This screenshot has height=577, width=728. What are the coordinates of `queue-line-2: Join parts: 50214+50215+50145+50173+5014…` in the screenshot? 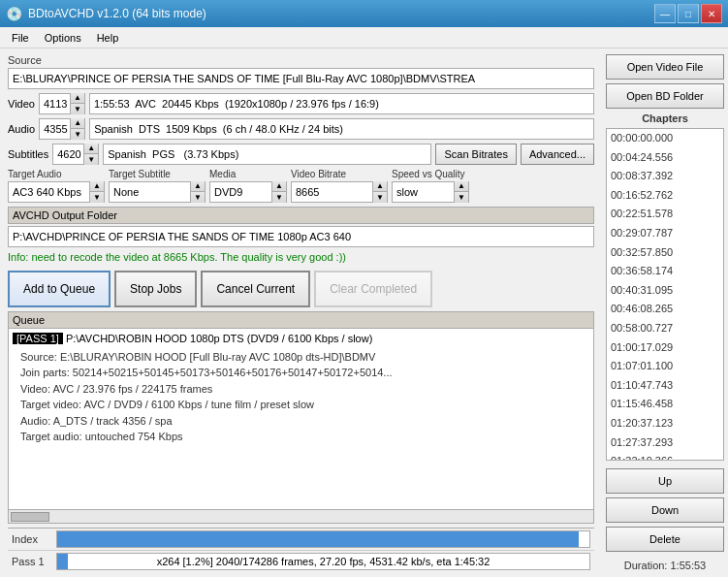 It's located at (301, 372).